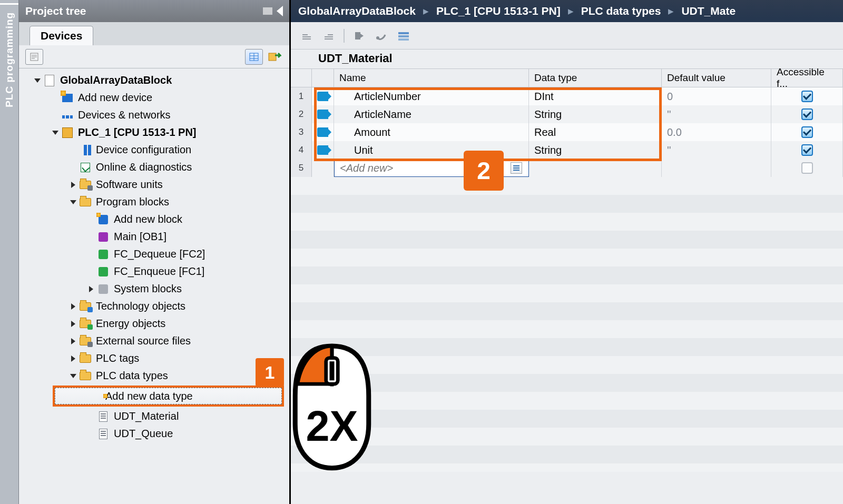  I want to click on tree-node-udt-material: UDT_Material, so click(154, 416).